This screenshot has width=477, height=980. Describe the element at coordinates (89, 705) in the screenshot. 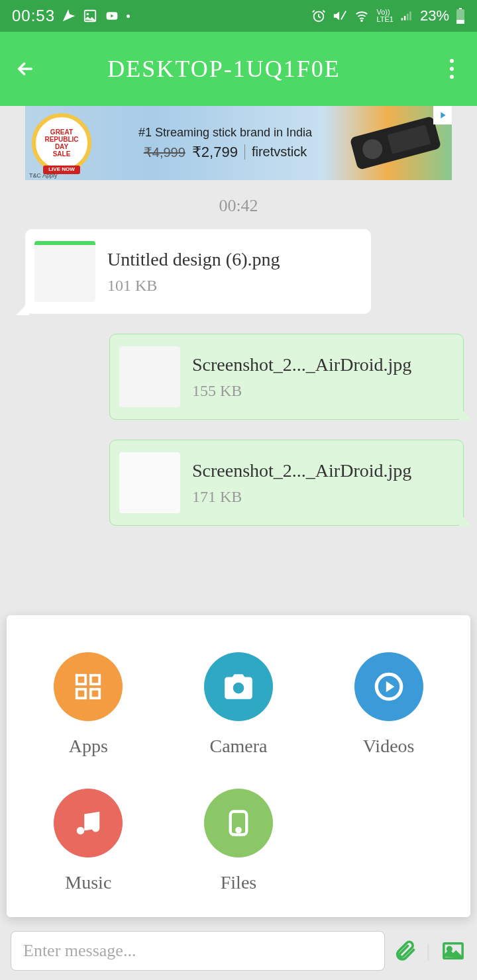

I see `attach-apps-button: Apps` at that location.